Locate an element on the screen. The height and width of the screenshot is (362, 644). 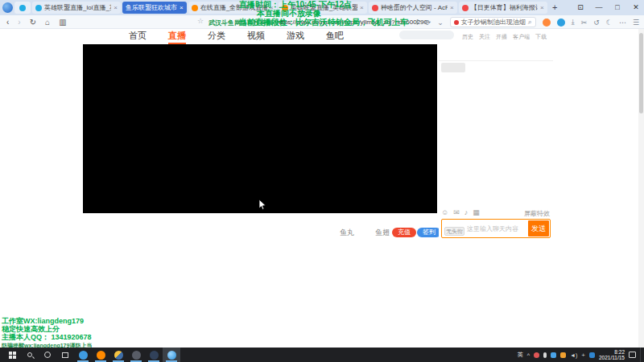
tray-q-icon is located at coordinates (592, 356).